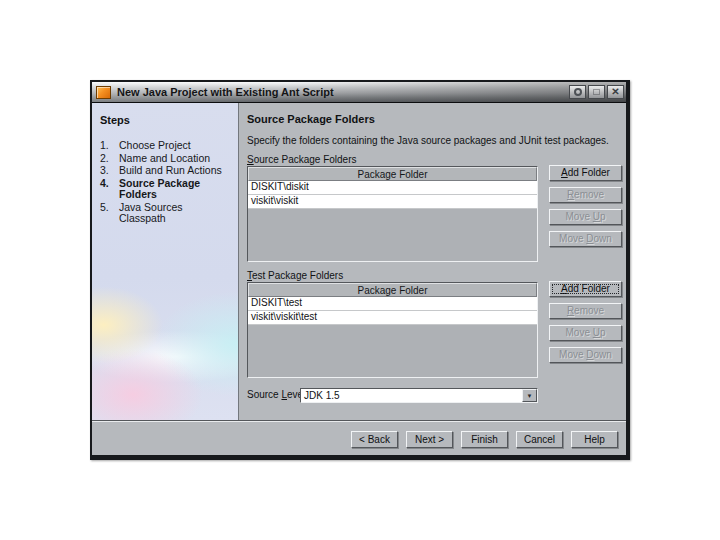 This screenshot has height=540, width=720. Describe the element at coordinates (392, 214) in the screenshot. I see `source-package-folders-table: Package Folder DISKIT\diskit viskit\visk…` at that location.